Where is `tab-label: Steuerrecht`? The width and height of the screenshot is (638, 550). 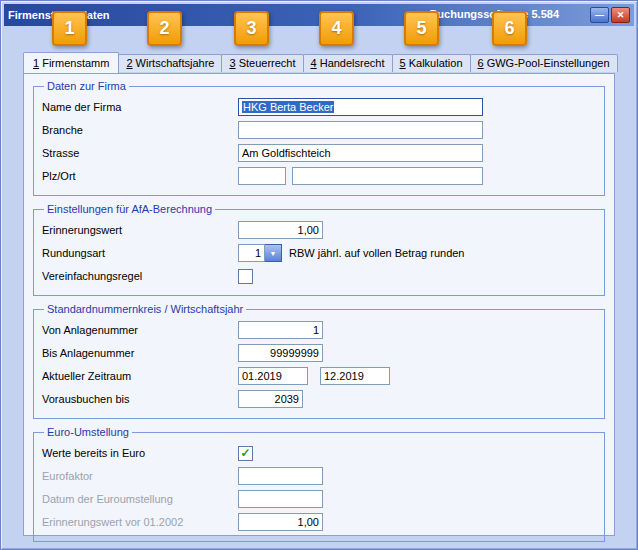
tab-label: Steuerrecht is located at coordinates (266, 63).